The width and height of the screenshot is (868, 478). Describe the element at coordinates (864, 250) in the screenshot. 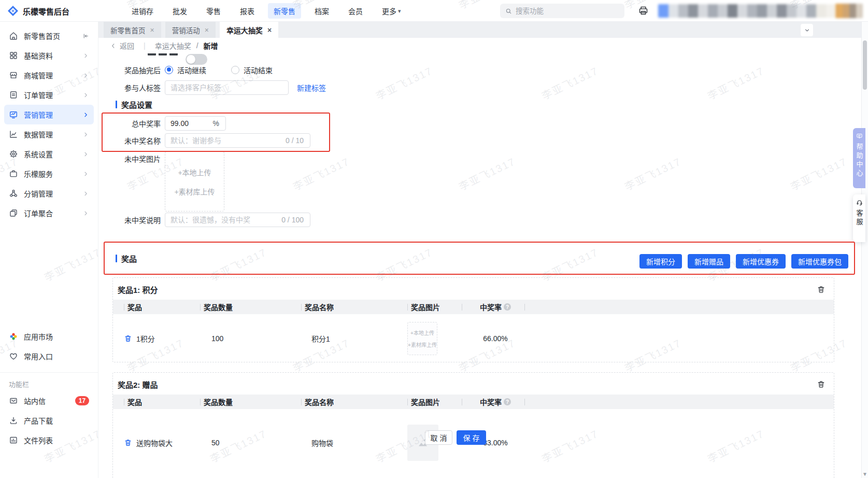

I see `vertical-scrollbar: ▼` at that location.